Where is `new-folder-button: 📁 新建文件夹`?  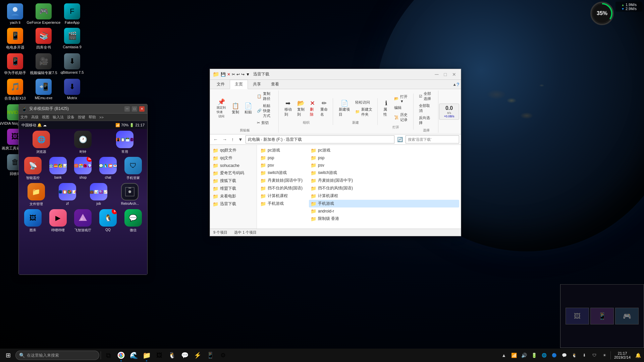
new-folder-button: 📁 新建文件夹 is located at coordinates (364, 112).